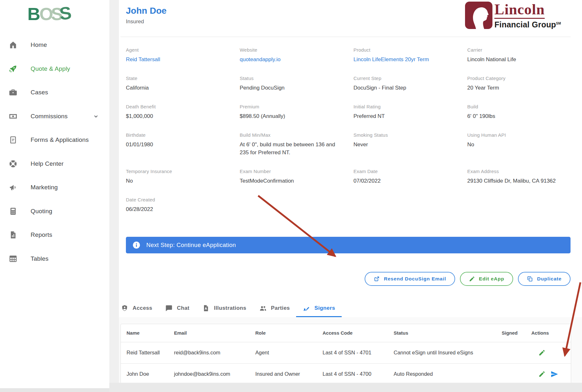 Image resolution: width=582 pixels, height=392 pixels. Describe the element at coordinates (319, 309) in the screenshot. I see `tab-signers: Signers` at that location.